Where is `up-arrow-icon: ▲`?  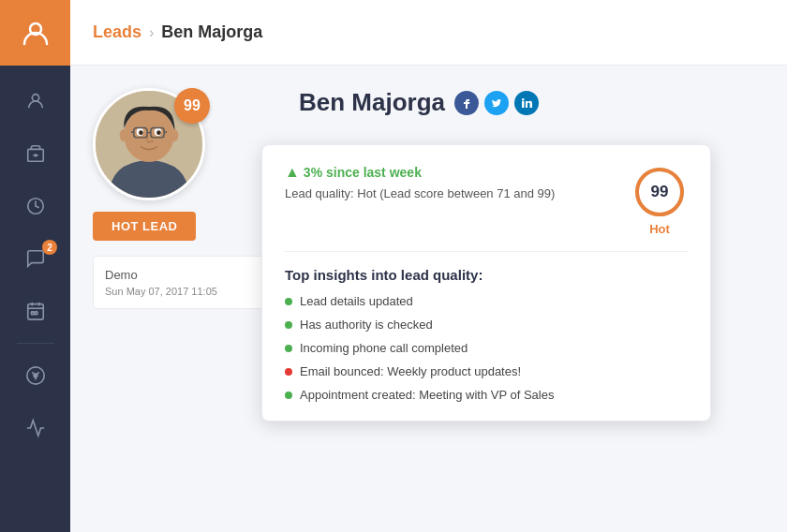 up-arrow-icon: ▲ is located at coordinates (292, 172).